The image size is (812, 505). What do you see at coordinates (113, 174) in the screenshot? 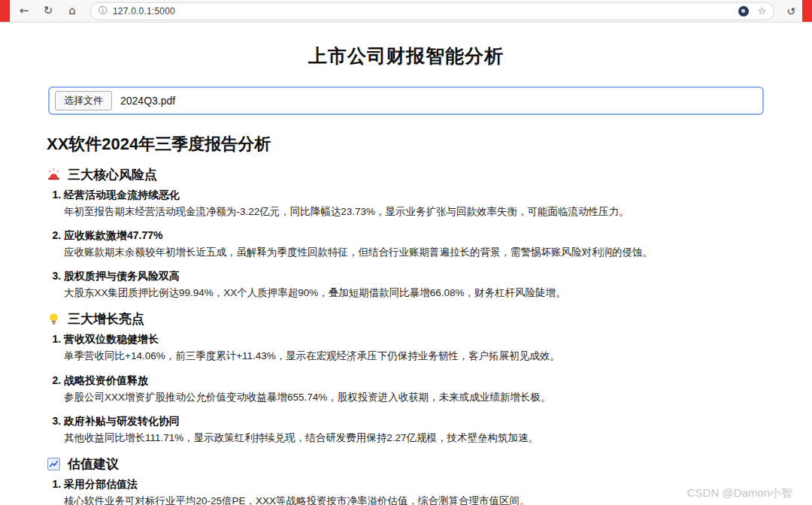
I see `section-heading-text: 三大核心风险点` at bounding box center [113, 174].